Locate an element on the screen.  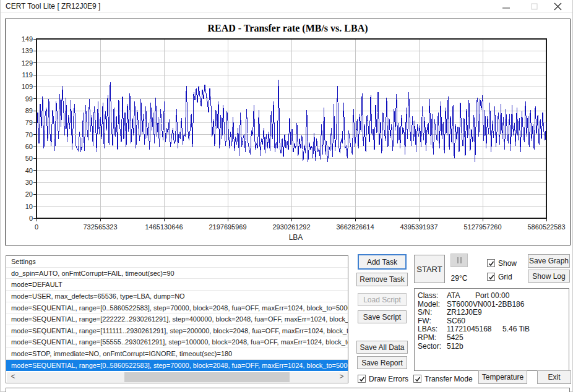
maximize-button is located at coordinates (534, 6).